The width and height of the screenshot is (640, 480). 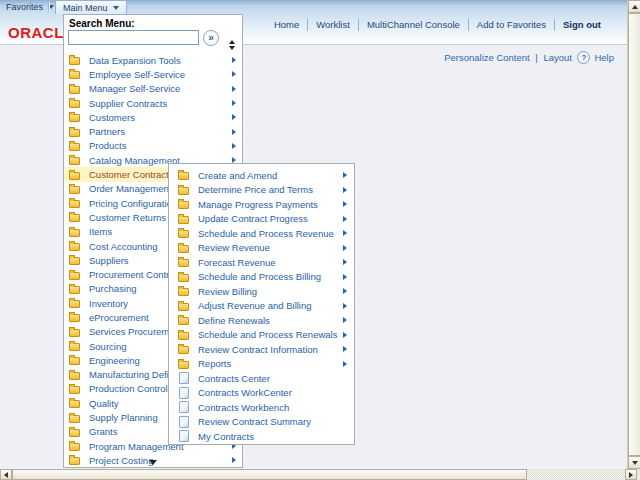 I want to click on submenu-item-contracts-workcenter: Contracts WorkCenter, so click(x=262, y=394).